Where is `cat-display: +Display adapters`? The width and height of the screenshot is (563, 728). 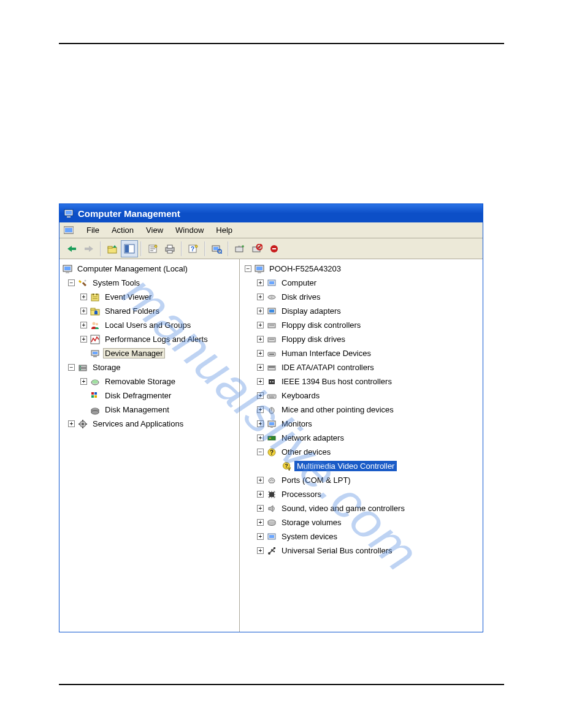
cat-display: +Display adapters is located at coordinates (361, 311).